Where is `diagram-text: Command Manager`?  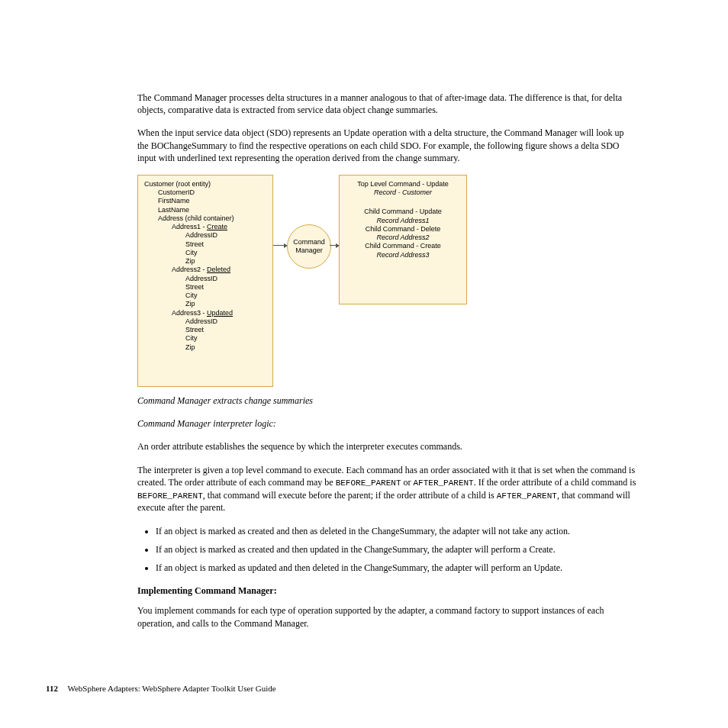 diagram-text: Command Manager is located at coordinates (309, 247).